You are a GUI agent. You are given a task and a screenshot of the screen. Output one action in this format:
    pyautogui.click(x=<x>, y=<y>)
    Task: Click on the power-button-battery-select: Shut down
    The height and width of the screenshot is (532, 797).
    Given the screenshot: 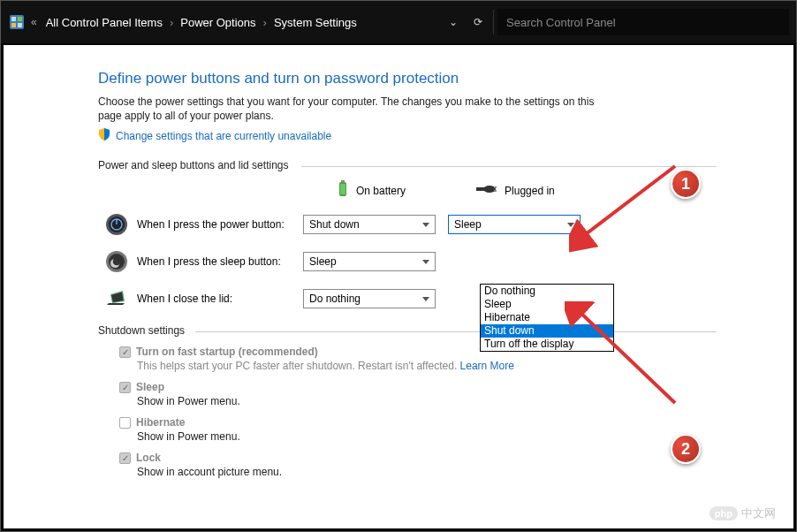 What is the action you would take?
    pyautogui.click(x=369, y=224)
    